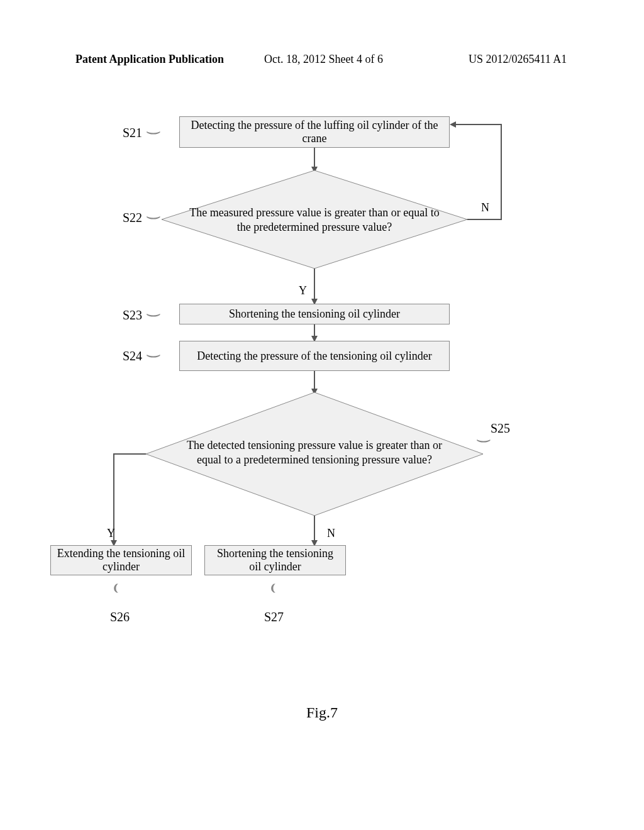  Describe the element at coordinates (150, 59) in the screenshot. I see `header-left: Patent Application Publication` at that location.